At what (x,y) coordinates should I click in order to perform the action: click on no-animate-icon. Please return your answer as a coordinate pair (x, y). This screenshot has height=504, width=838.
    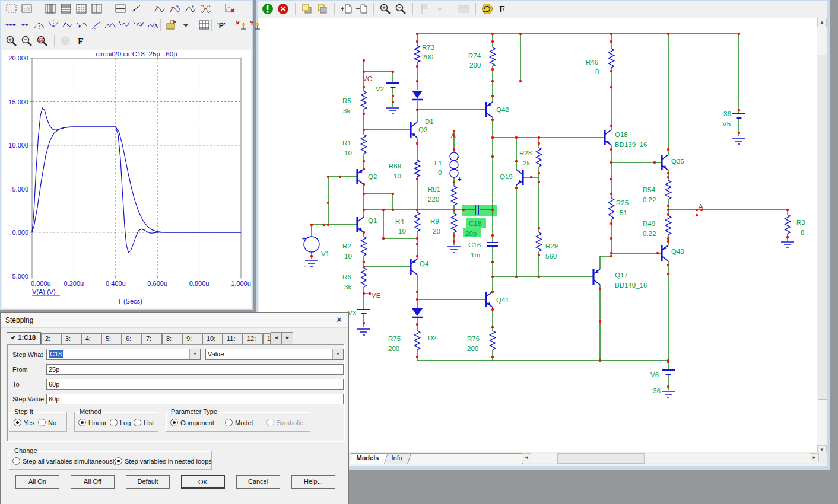
    Looking at the image, I should click on (230, 9).